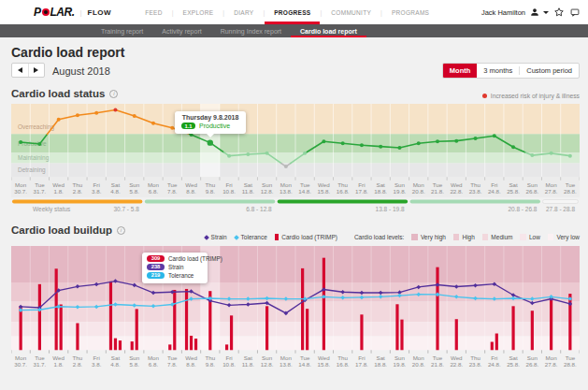 This screenshot has width=588, height=390. What do you see at coordinates (351, 12) in the screenshot?
I see `nav-item-community: COMMUNITY` at bounding box center [351, 12].